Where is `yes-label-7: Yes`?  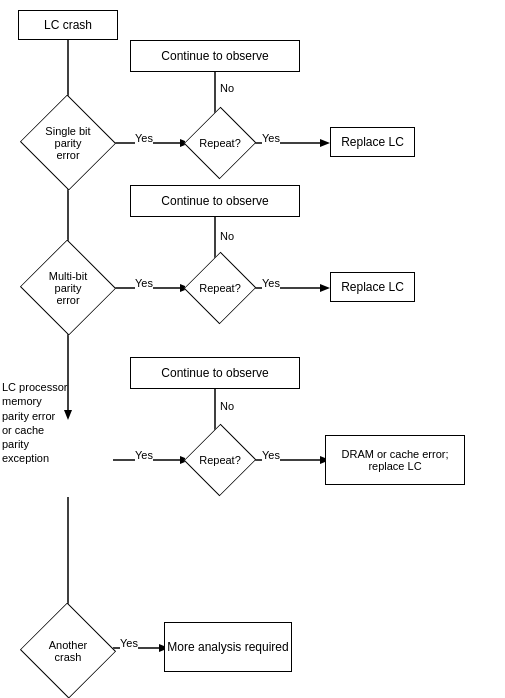 yes-label-7: Yes is located at coordinates (129, 643).